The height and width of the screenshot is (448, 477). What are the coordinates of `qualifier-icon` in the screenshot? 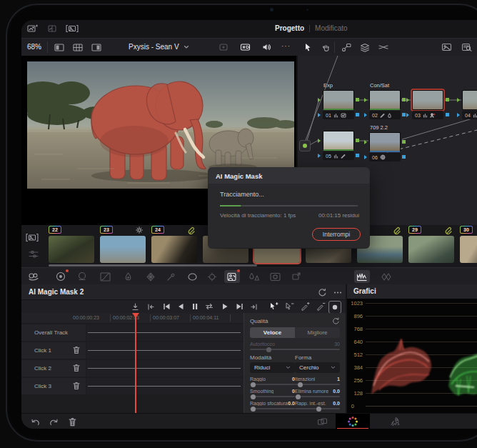 It's located at (128, 277).